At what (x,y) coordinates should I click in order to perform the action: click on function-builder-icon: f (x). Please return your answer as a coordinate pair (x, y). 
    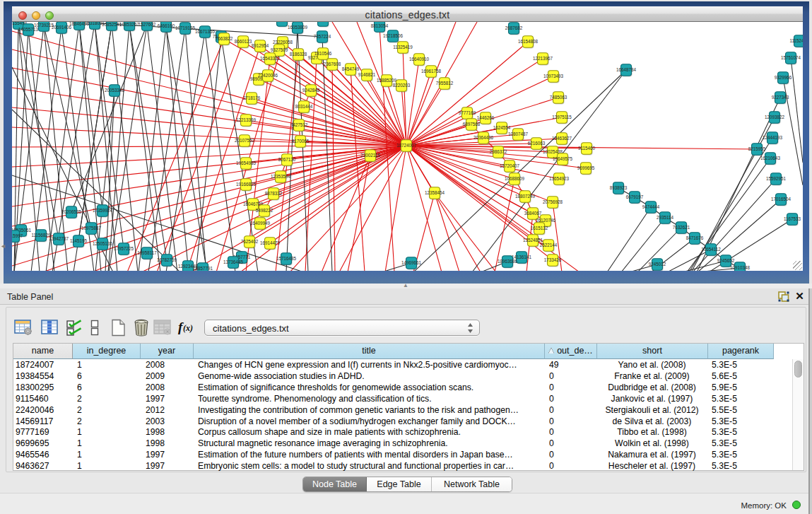
    Looking at the image, I should click on (187, 327).